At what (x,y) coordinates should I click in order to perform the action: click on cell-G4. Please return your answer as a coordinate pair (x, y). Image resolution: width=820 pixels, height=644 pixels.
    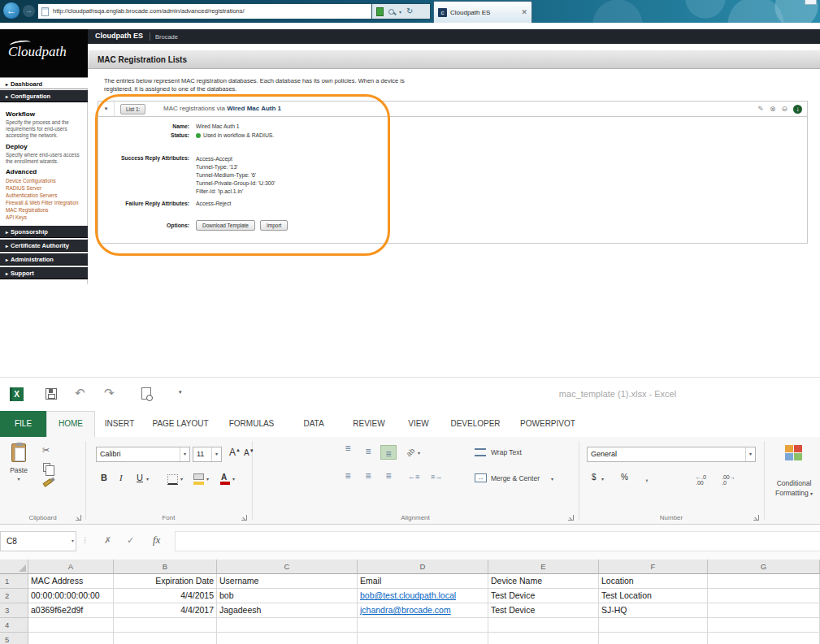
    Looking at the image, I should click on (764, 625).